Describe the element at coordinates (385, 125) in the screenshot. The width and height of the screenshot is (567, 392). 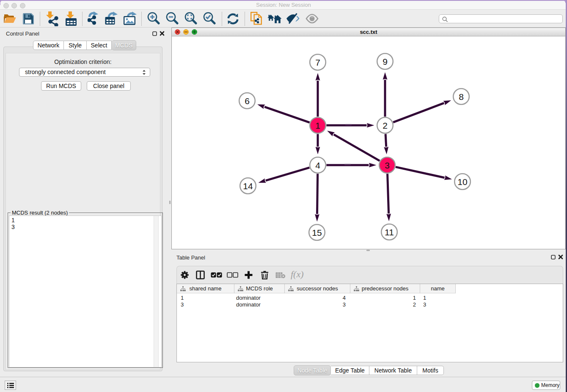
I see `svg-text: 2` at that location.